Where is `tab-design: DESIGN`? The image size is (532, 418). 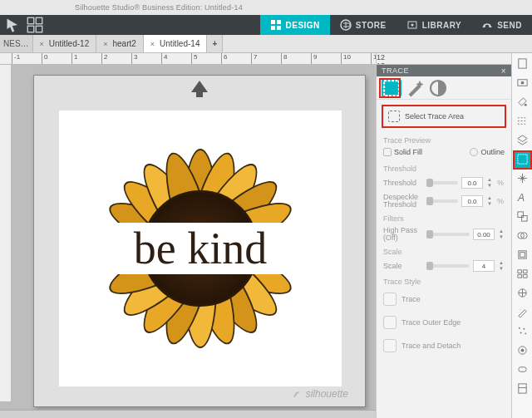 tab-design: DESIGN is located at coordinates (295, 25).